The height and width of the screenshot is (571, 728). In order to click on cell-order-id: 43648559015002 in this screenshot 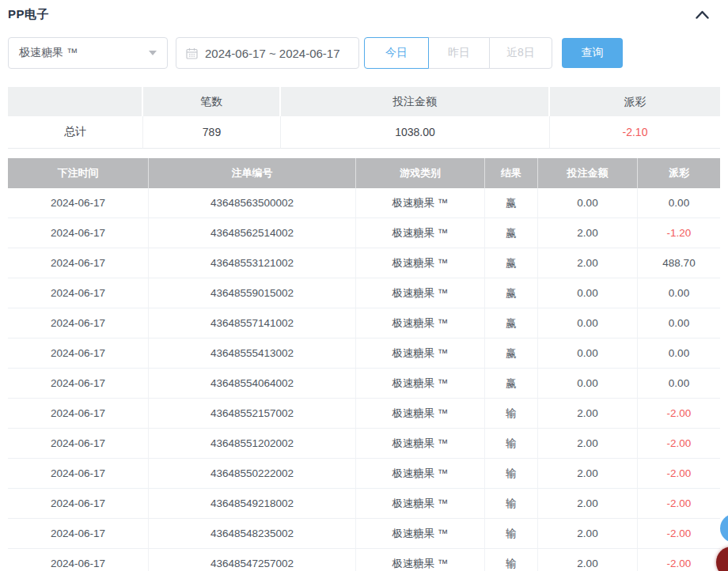, I will do `click(252, 293)`.